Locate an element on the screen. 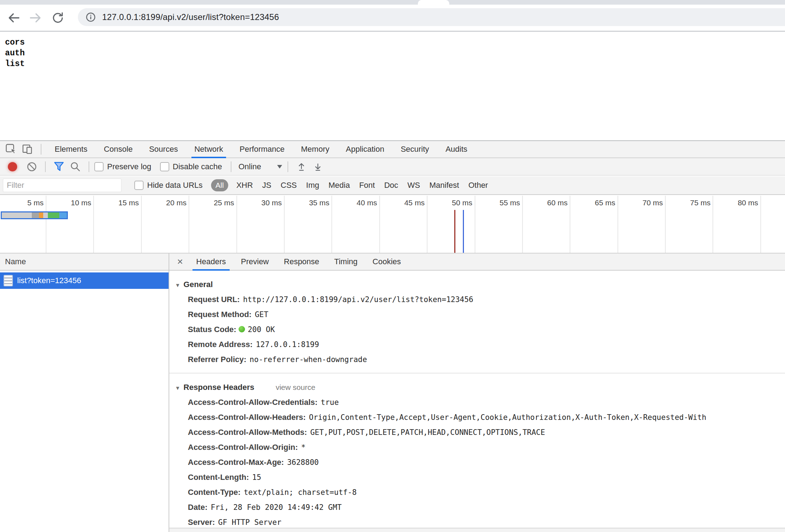 The width and height of the screenshot is (785, 532). filter-type-manifest: Manifest is located at coordinates (444, 185).